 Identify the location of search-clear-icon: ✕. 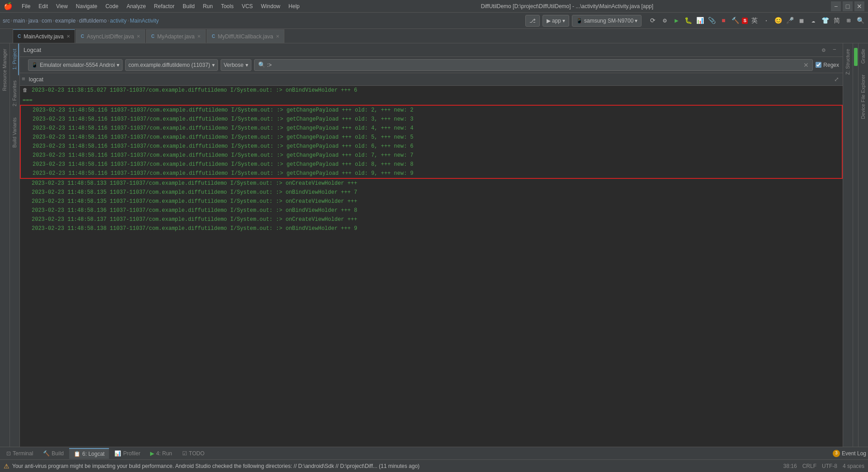
(806, 65).